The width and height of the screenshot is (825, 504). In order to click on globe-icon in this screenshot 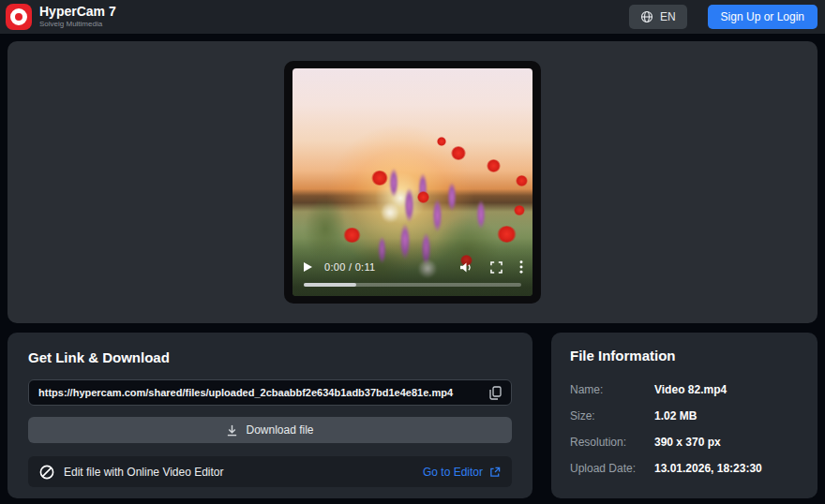, I will do `click(647, 17)`.